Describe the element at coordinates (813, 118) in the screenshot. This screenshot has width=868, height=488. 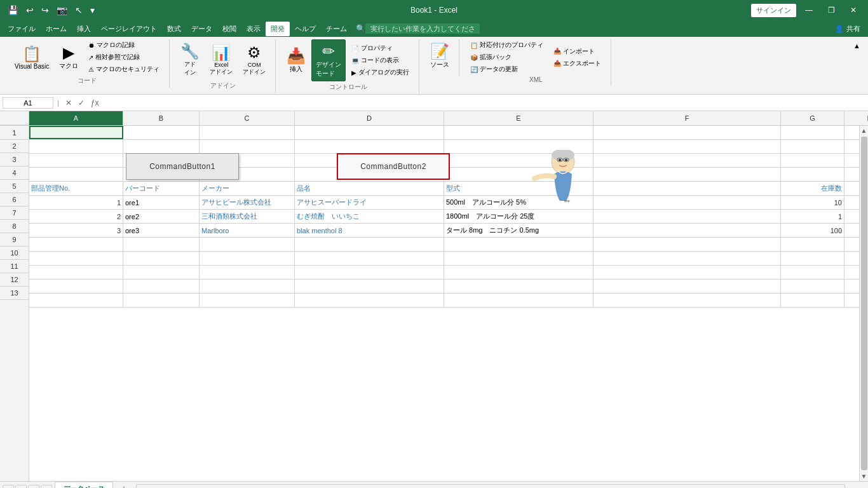
I see `col-header-g: G` at that location.